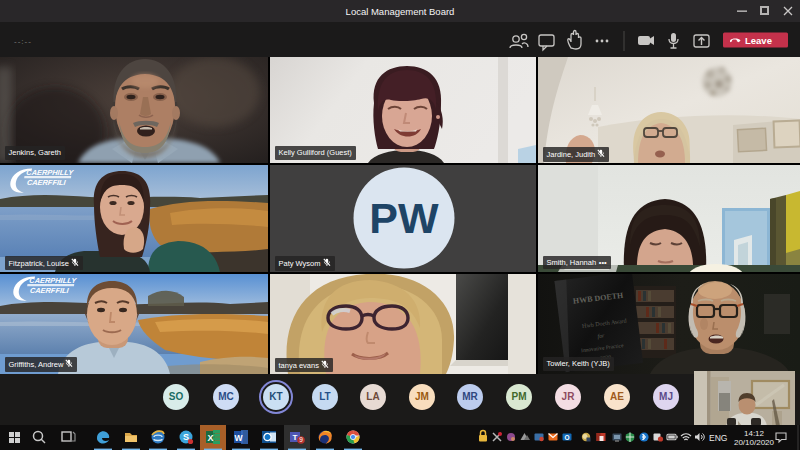 This screenshot has height=450, width=800. Describe the element at coordinates (296, 438) in the screenshot. I see `svg-text: T` at that location.